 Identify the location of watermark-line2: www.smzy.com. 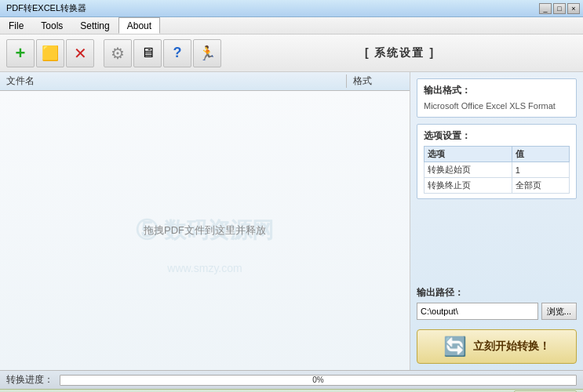
(204, 268).